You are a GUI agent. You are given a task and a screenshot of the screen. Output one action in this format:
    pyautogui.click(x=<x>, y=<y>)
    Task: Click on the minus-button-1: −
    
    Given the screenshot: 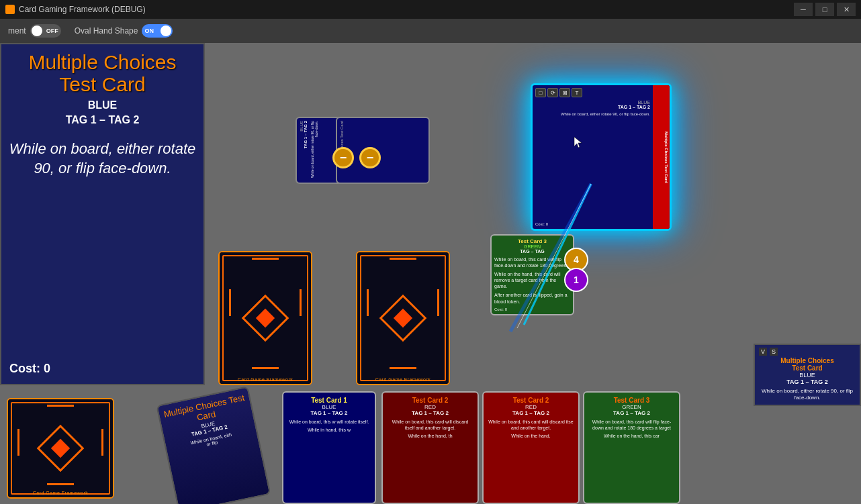 What is the action you would take?
    pyautogui.click(x=343, y=158)
    